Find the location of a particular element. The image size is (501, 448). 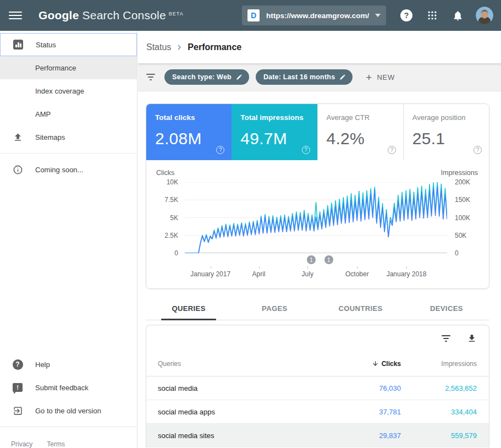

sidebar-item-status: Status is located at coordinates (68, 45).